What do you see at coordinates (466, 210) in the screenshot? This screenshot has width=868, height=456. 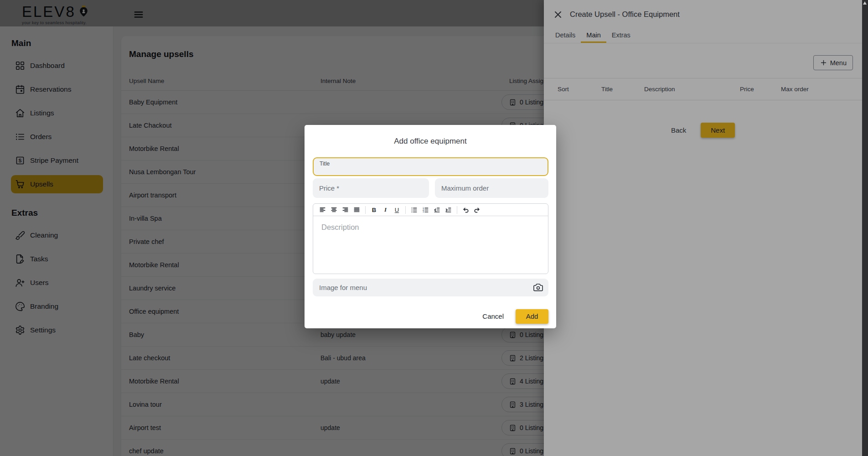 I see `undo-icon` at bounding box center [466, 210].